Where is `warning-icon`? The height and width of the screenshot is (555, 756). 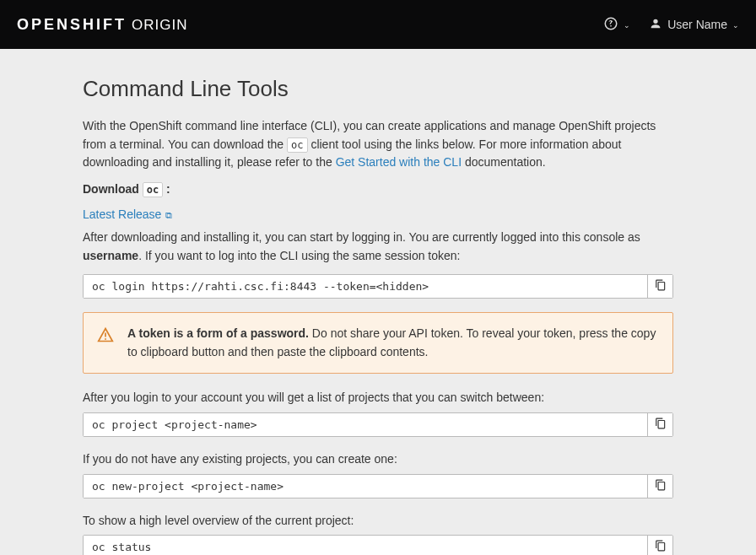
warning-icon is located at coordinates (105, 342).